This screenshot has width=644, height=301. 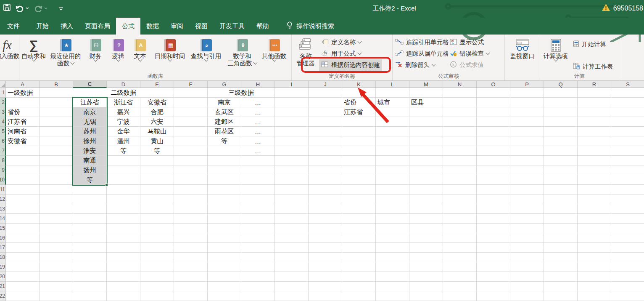 I want to click on cell-D16, so click(x=124, y=238).